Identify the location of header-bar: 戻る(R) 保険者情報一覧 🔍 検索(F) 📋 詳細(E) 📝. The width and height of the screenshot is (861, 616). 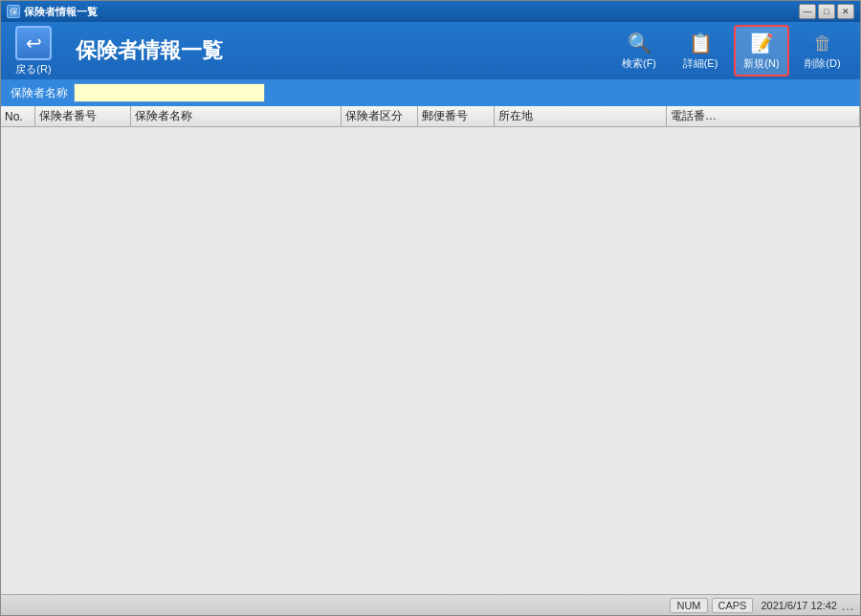
(430, 51).